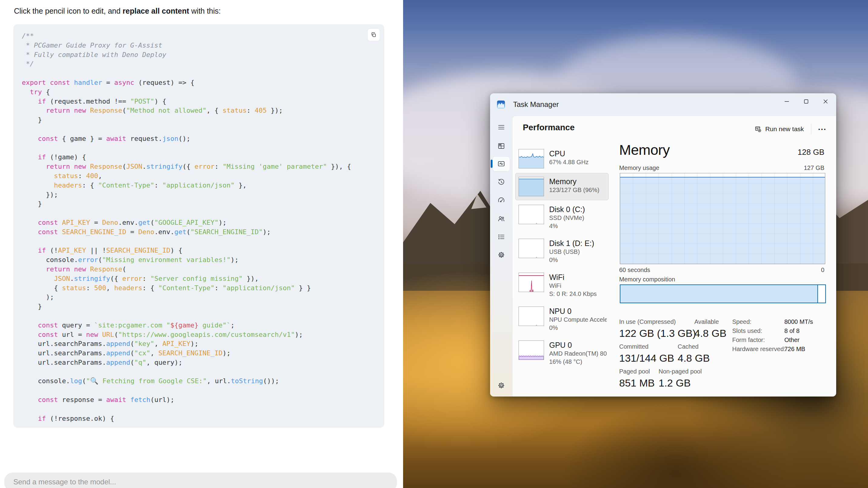 The image size is (868, 488). What do you see at coordinates (639, 168) in the screenshot?
I see `memory-usage-label: Memory usage` at bounding box center [639, 168].